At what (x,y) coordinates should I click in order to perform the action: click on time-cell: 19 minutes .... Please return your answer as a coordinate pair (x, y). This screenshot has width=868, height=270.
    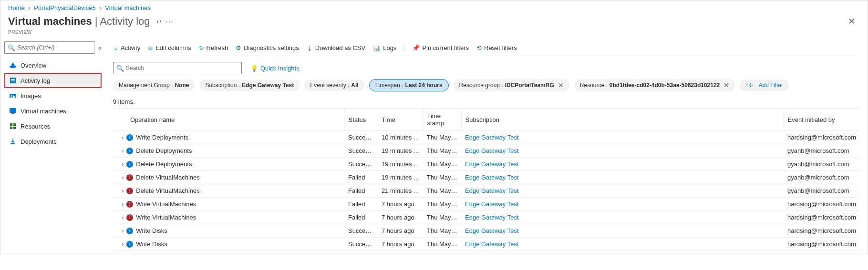
    Looking at the image, I should click on (401, 151).